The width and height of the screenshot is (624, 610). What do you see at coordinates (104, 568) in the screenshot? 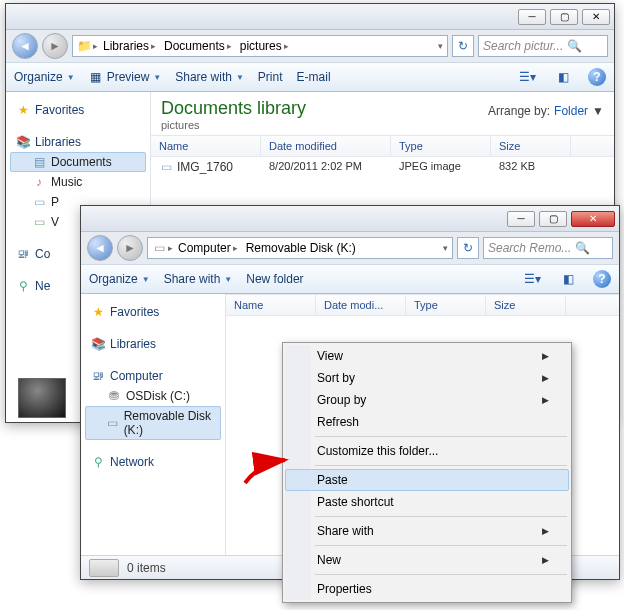
I see `drive-icon` at bounding box center [104, 568].